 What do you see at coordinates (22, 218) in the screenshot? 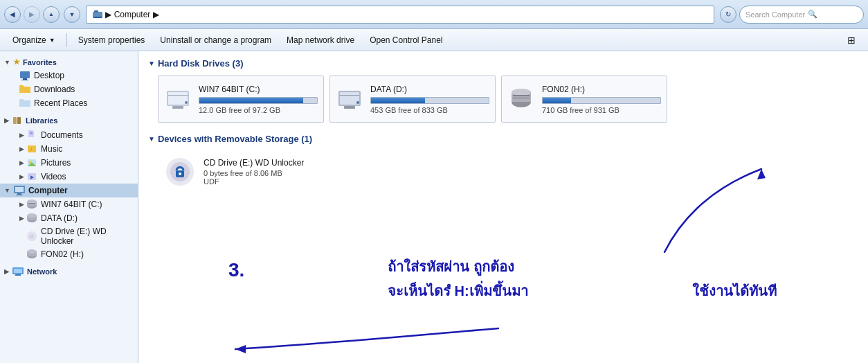
I see `datad-expand-icon: ▶` at bounding box center [22, 218].